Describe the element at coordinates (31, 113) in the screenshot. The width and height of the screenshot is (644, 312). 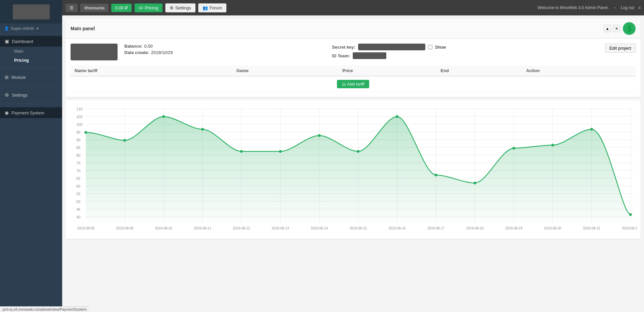
I see `sidebar-item-payment-system: ◉ Payment System` at that location.